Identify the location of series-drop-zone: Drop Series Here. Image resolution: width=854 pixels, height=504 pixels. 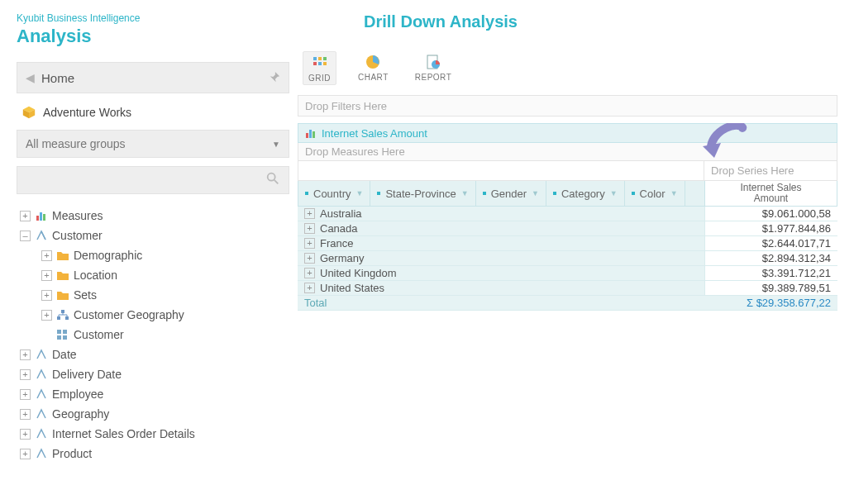
(771, 170).